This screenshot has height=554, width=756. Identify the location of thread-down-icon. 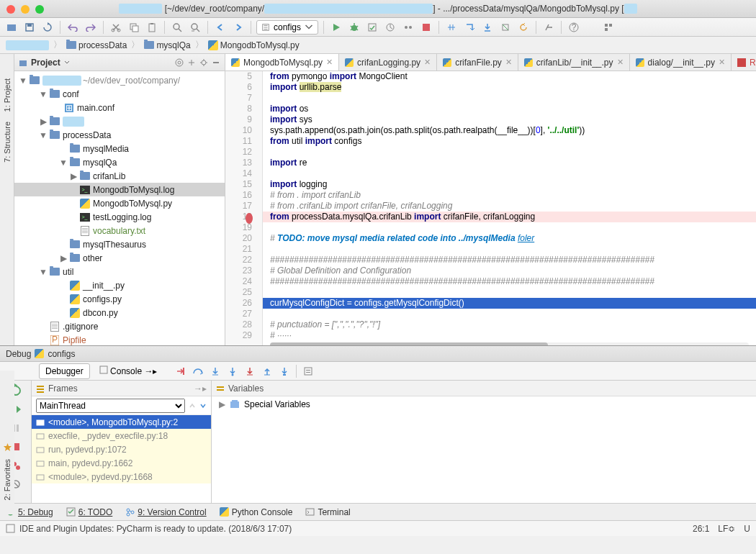
(203, 406).